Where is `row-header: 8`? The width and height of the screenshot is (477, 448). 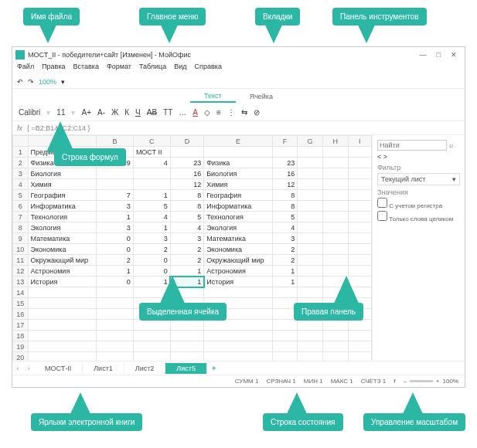
row-header: 8 is located at coordinates (21, 228).